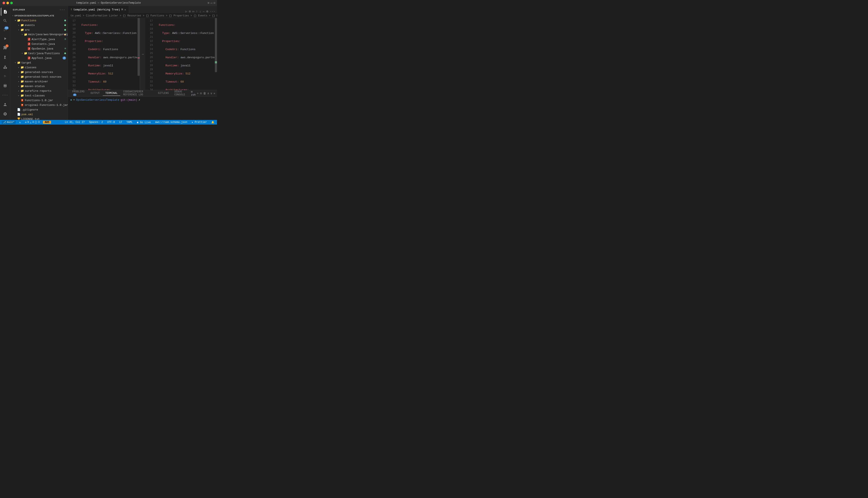 The width and height of the screenshot is (868, 498). I want to click on minimize-button, so click(8, 3).